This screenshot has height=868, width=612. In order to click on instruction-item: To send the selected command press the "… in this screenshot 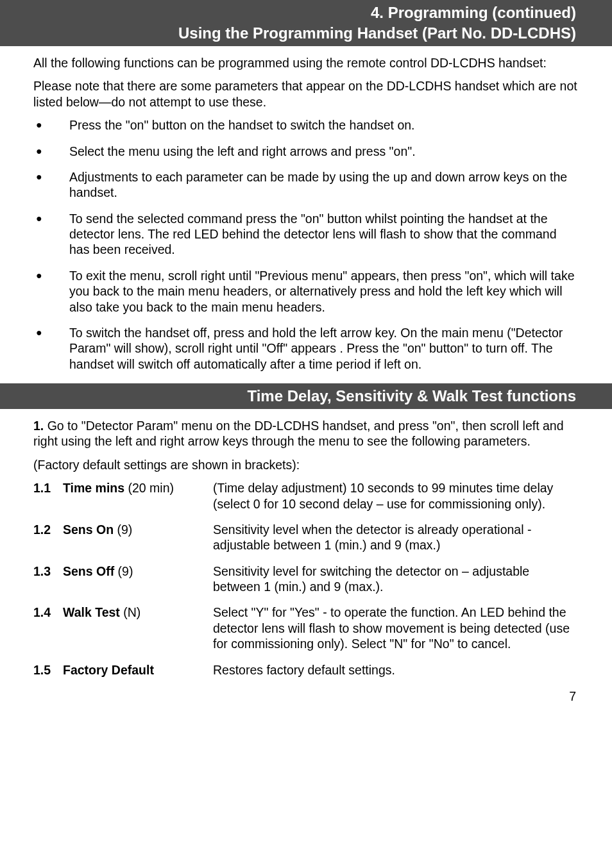, I will do `click(306, 235)`.